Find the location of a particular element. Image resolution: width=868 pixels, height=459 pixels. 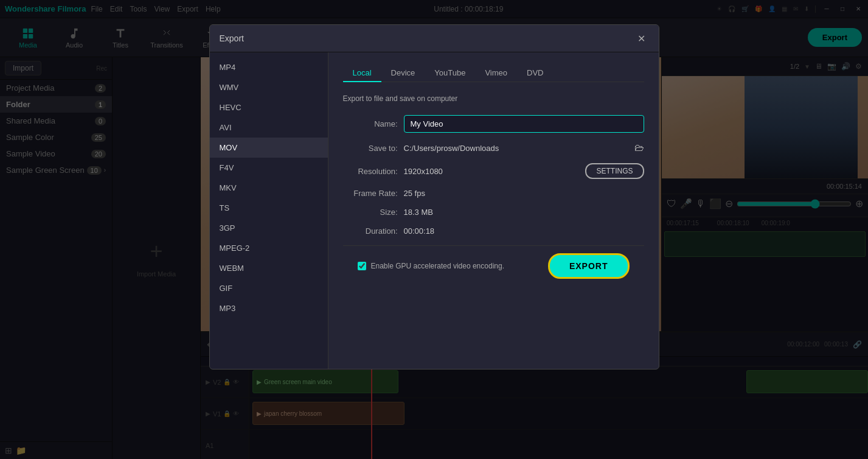

size-row: Size: 18.3 MB is located at coordinates (494, 212).